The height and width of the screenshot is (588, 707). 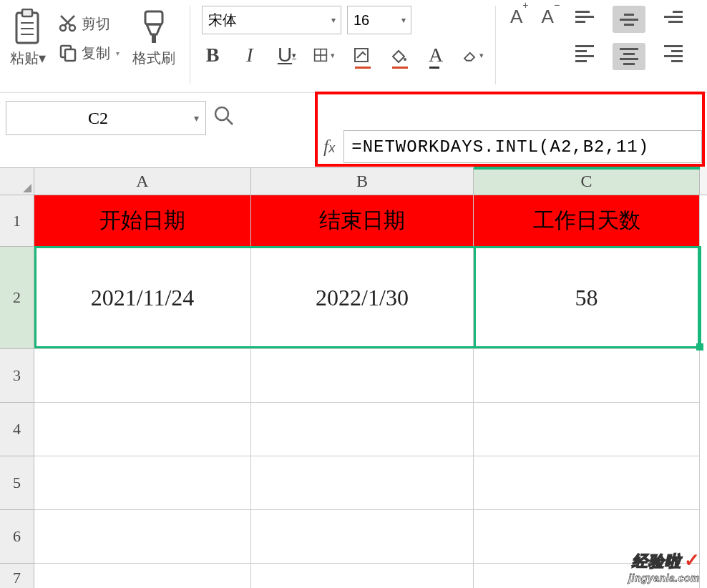 What do you see at coordinates (343, 36) in the screenshot?
I see `font-group: B I U▾ A` at bounding box center [343, 36].